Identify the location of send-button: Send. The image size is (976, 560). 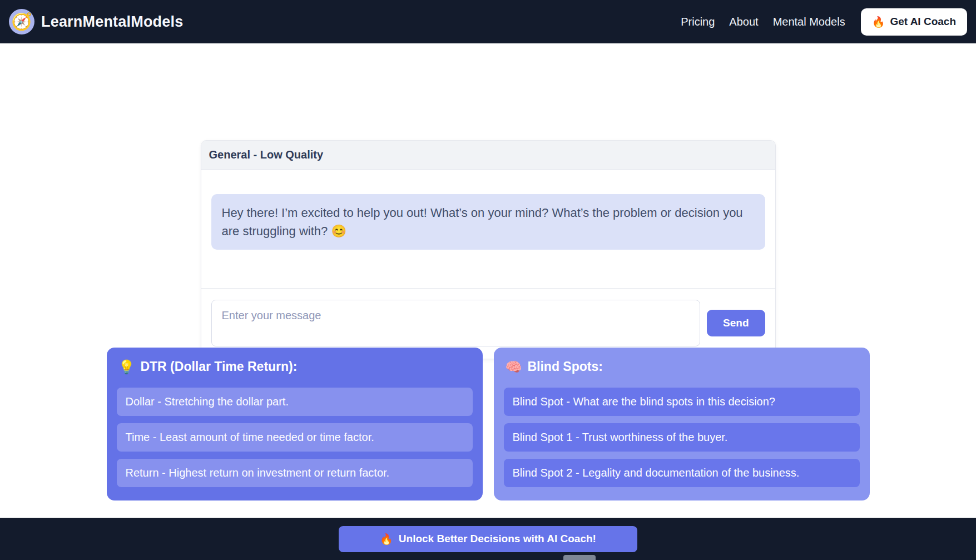
(736, 323).